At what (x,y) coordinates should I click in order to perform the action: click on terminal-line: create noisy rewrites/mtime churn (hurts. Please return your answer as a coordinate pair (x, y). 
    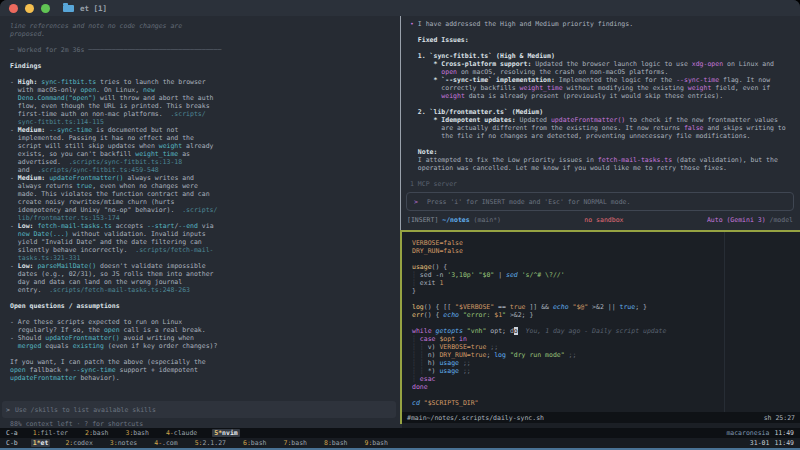
    Looking at the image, I should click on (205, 202).